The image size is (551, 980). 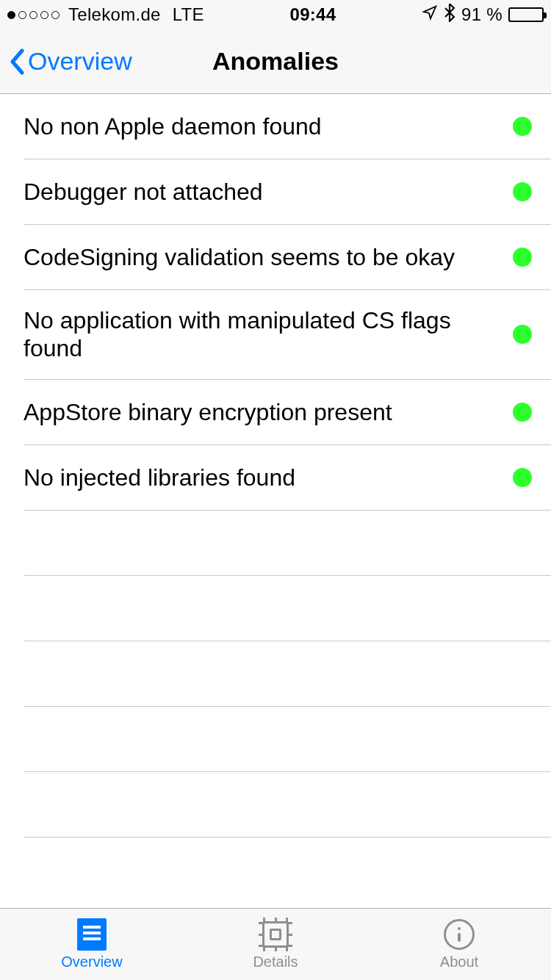 What do you see at coordinates (276, 15) in the screenshot?
I see `status-bar: Telekom.de LTE 09:44 91 %` at bounding box center [276, 15].